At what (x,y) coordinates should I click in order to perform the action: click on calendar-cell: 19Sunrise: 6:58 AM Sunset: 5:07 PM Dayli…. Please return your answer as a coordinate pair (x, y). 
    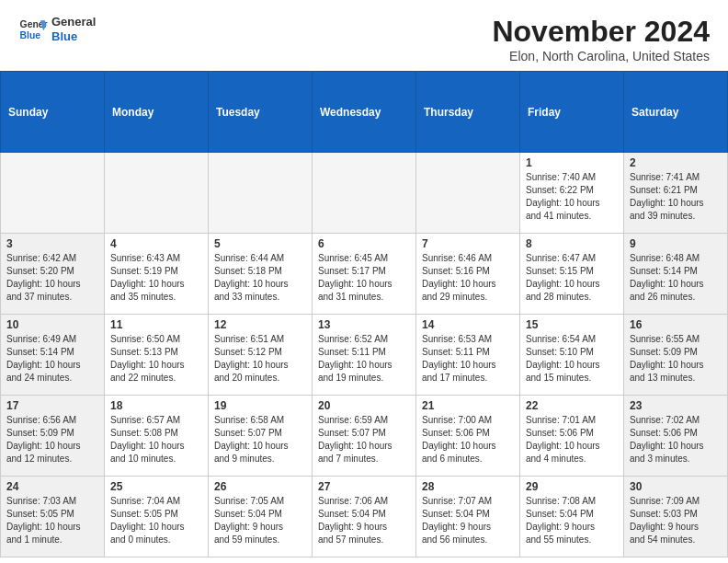
    Looking at the image, I should click on (261, 436).